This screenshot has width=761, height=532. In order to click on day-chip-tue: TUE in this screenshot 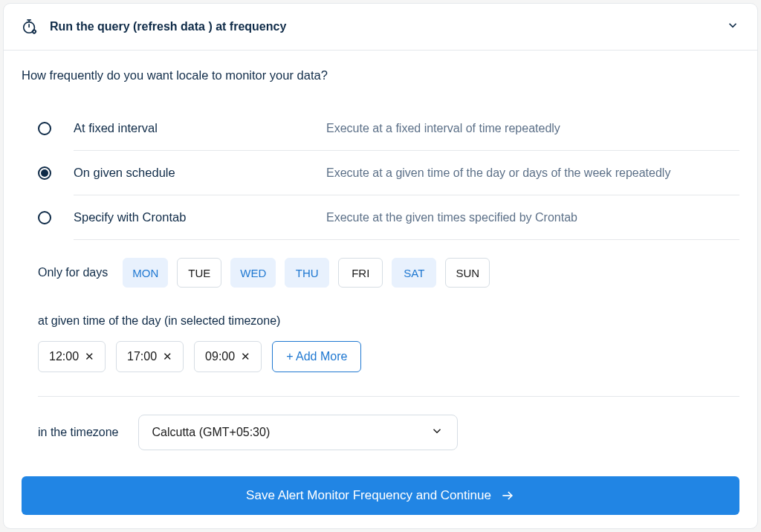, I will do `click(199, 273)`.